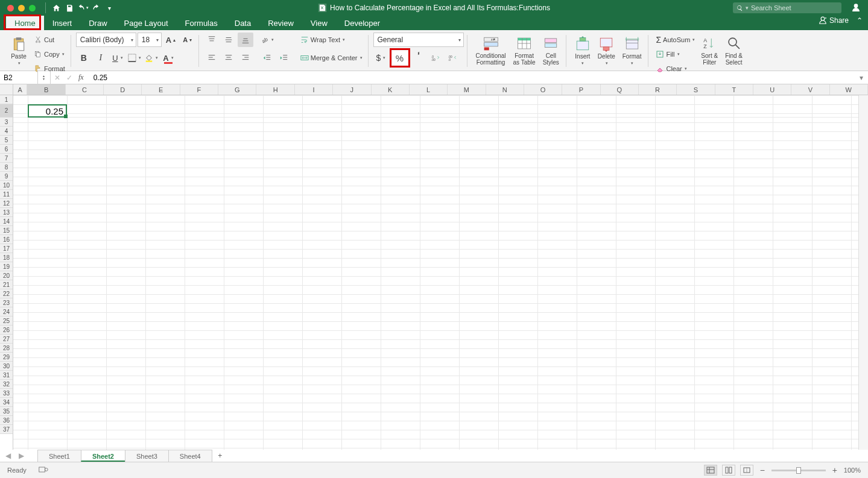  What do you see at coordinates (391, 89) in the screenshot?
I see `column-header-k: K` at bounding box center [391, 89].